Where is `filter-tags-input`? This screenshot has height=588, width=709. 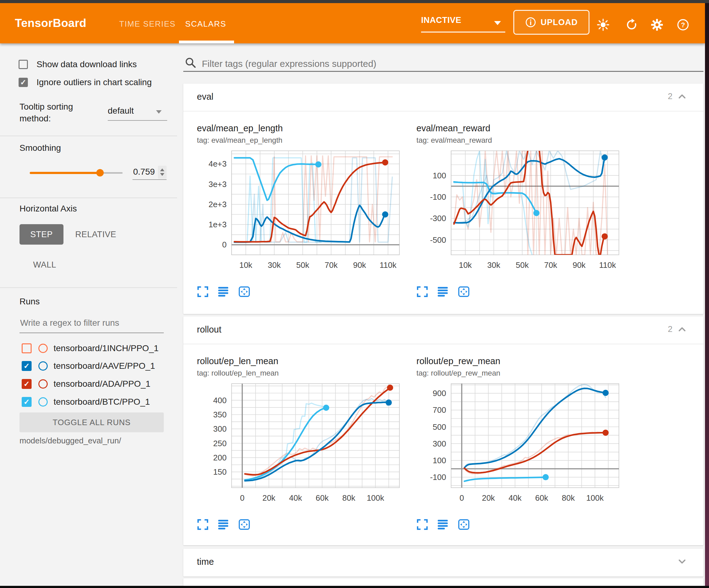
filter-tags-input is located at coordinates (442, 64).